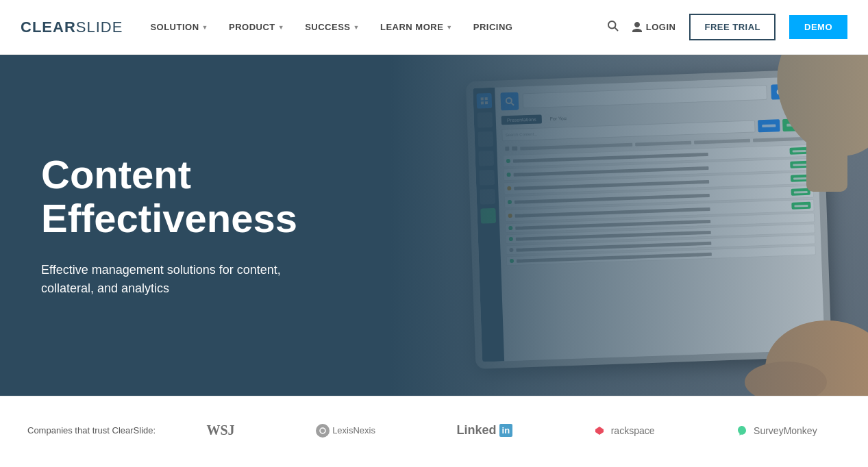 This screenshot has height=467, width=868. Describe the element at coordinates (323, 431) in the screenshot. I see `lexisnexis-icon` at that location.